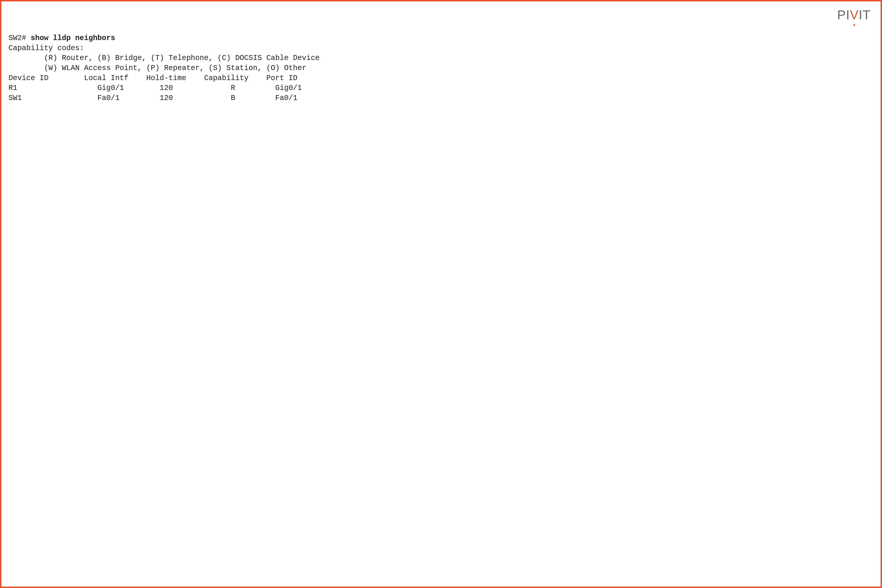 This screenshot has height=588, width=882. I want to click on brand-logo: PI V IT, so click(854, 15).